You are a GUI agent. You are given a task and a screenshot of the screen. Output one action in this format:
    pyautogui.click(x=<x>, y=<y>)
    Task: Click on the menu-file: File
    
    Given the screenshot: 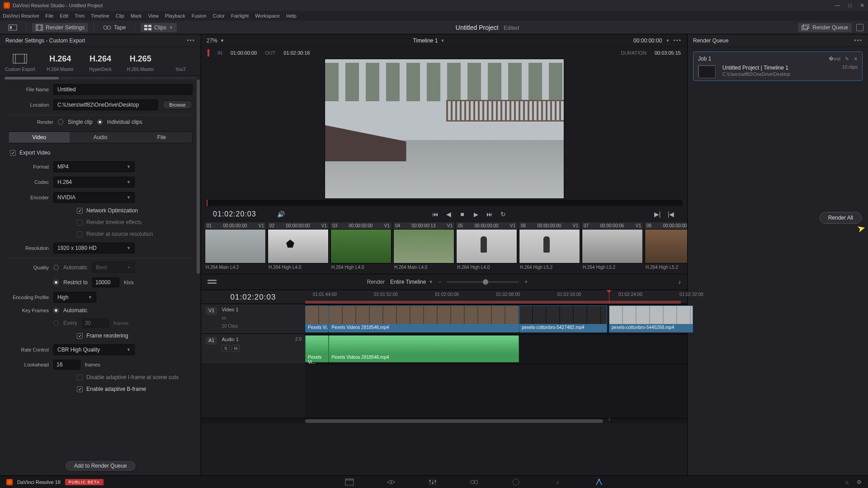 What is the action you would take?
    pyautogui.click(x=50, y=16)
    